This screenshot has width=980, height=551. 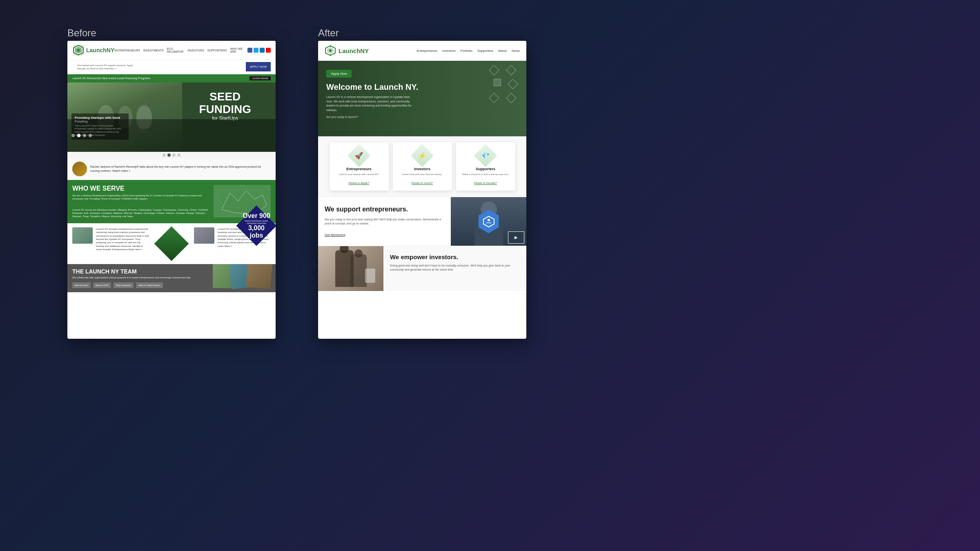 I want to click on team-btn-eirs: Meet our EIRs, so click(x=102, y=285).